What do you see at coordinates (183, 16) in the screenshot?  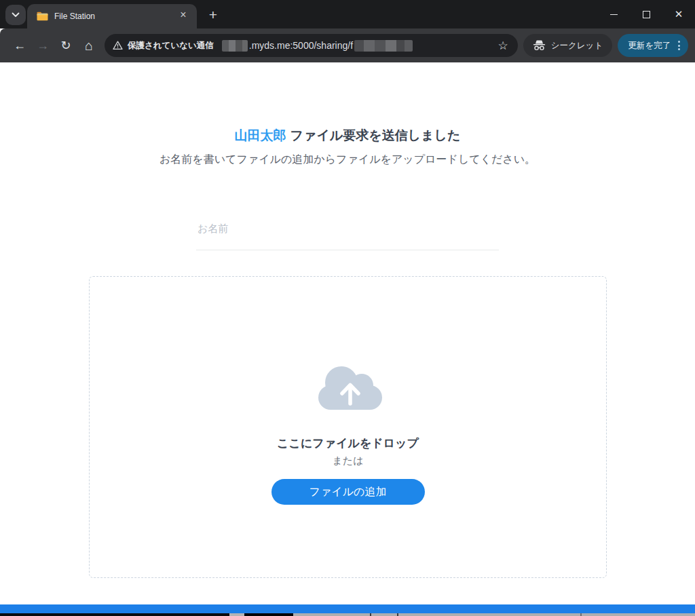 I see `tab-close-icon: ×` at bounding box center [183, 16].